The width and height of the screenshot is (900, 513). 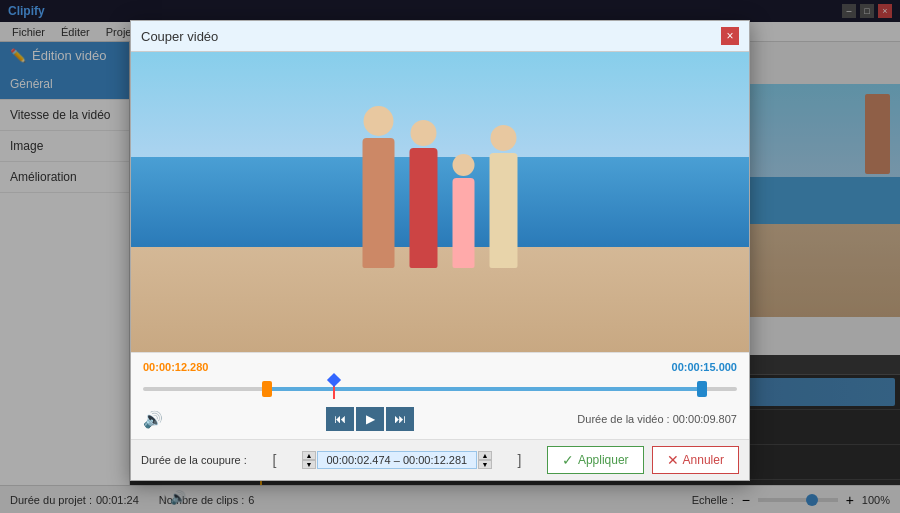 I want to click on cut-spin-right: ▲ ▼, so click(x=485, y=460).